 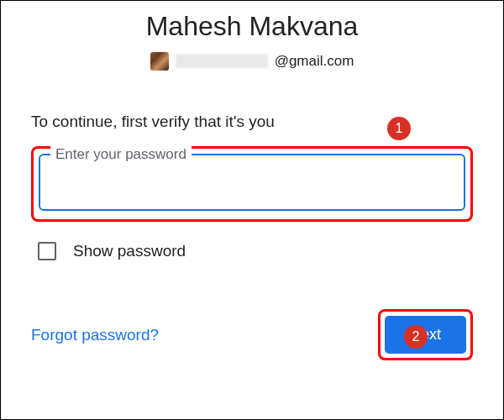 I want to click on account-chip: @gmail.com, so click(x=252, y=61).